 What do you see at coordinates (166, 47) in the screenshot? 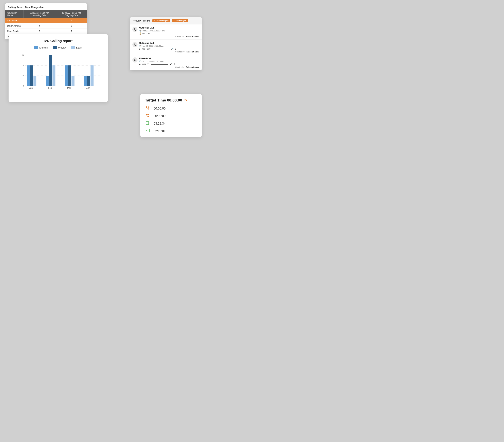
I see `timeline-entry: 📞 Outgoing Call 🕐 feb 22, 2022 12:29:26 …` at bounding box center [166, 47].